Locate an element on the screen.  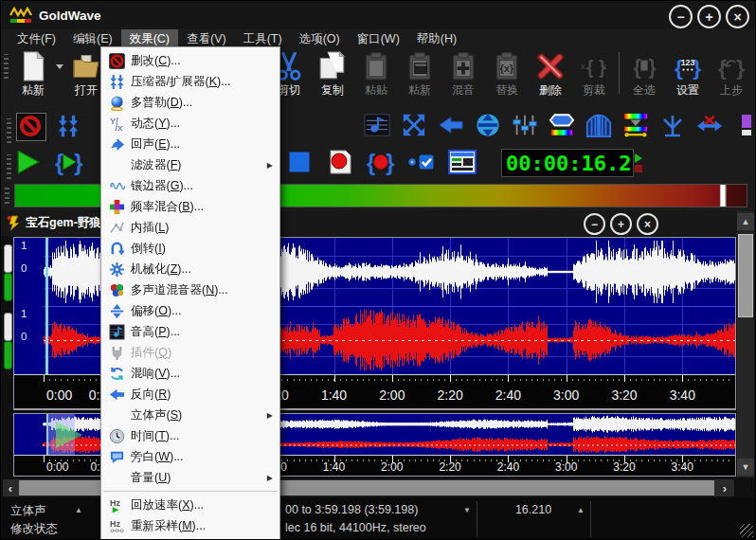
mix-button: 混音 is located at coordinates (463, 74).